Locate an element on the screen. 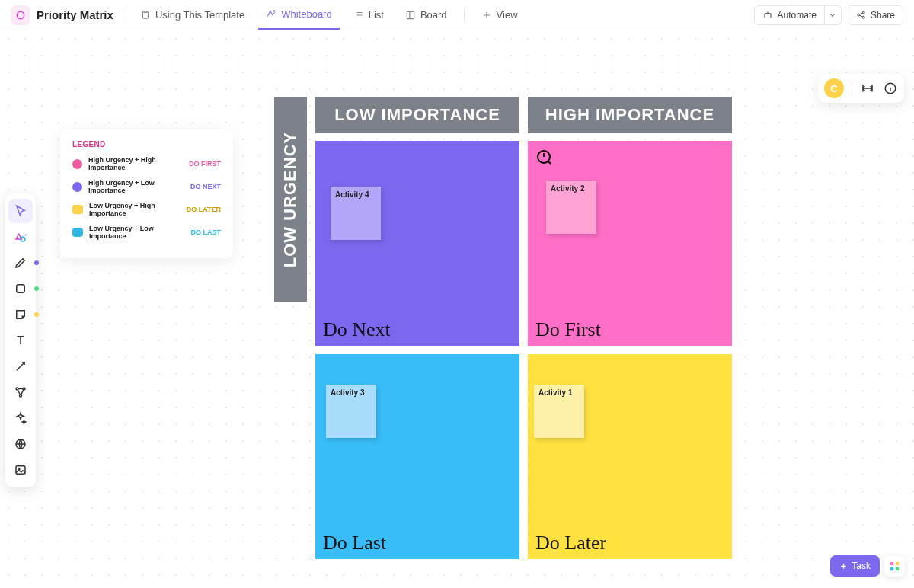 This screenshot has height=588, width=914. legend-row: High Urgency + Low Importance DO NEXT is located at coordinates (146, 187).